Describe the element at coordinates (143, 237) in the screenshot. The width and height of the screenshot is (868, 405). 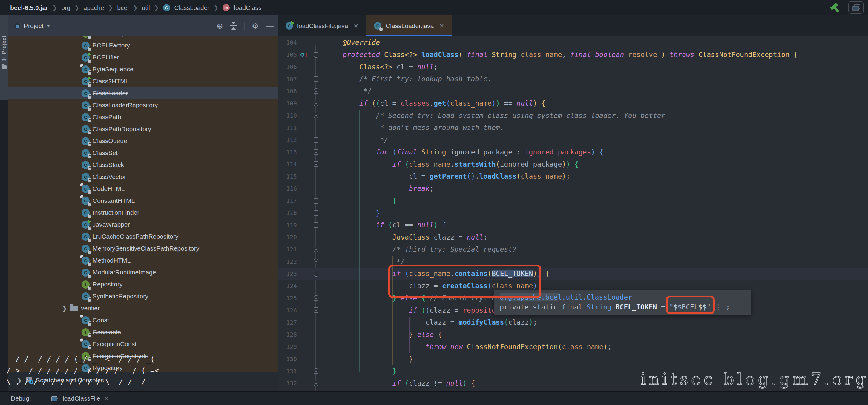
I see `tree-item-lrucacheclasspathrepository: CLruCacheClassPathRepository` at that location.